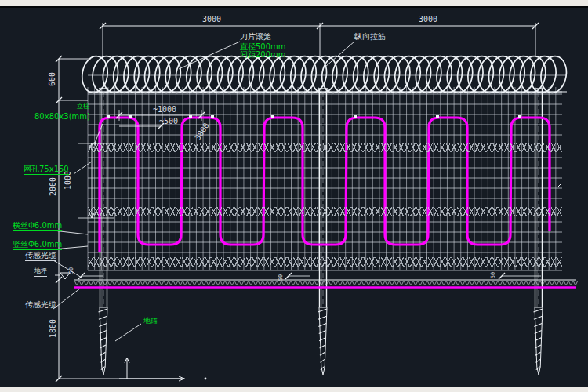  Describe the element at coordinates (41, 256) in the screenshot. I see `sensor-cable-upper-label: 传感光缆` at that location.